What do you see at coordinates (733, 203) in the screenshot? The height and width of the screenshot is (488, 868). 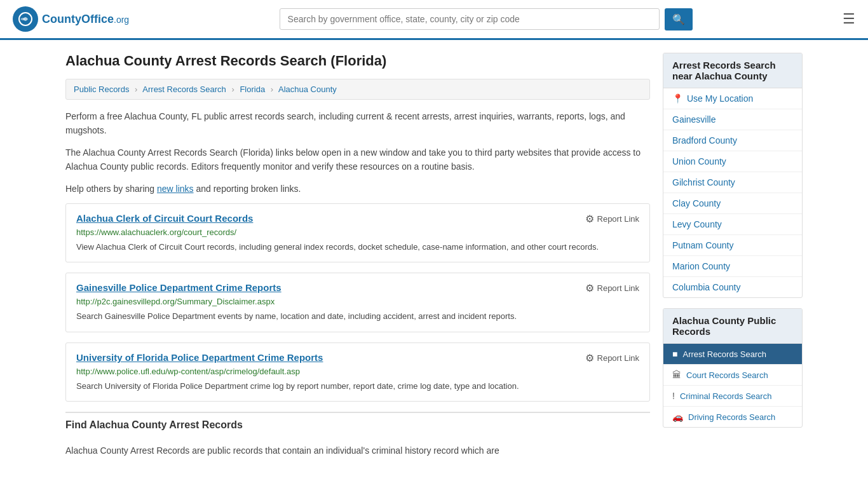 I see `nearby-link-4: Clay County` at bounding box center [733, 203].